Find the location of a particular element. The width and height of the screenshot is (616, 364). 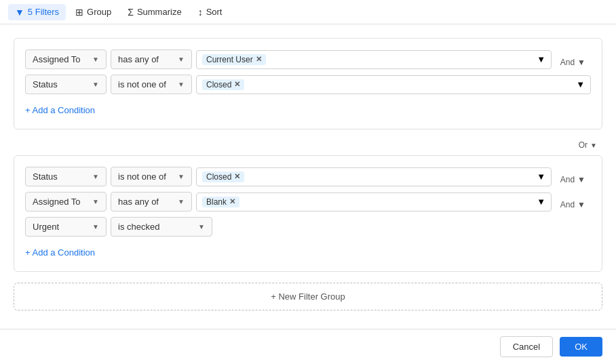

filters-label: 5 Filters is located at coordinates (43, 12).